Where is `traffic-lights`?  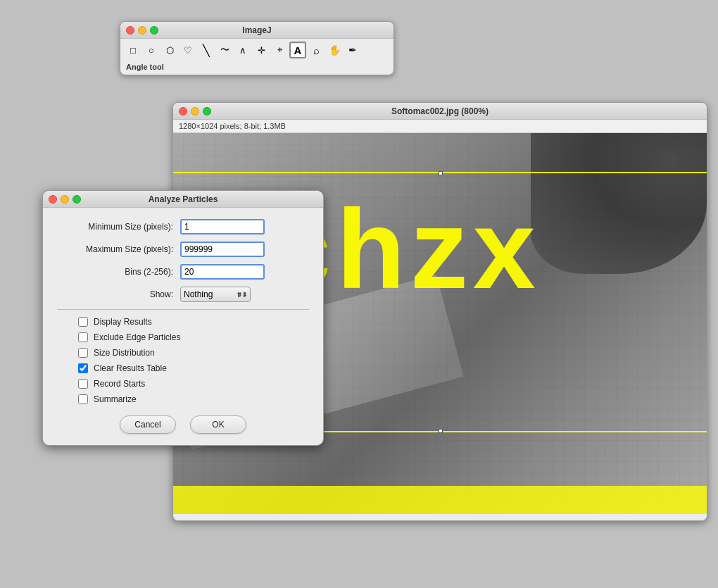 traffic-lights is located at coordinates (142, 30).